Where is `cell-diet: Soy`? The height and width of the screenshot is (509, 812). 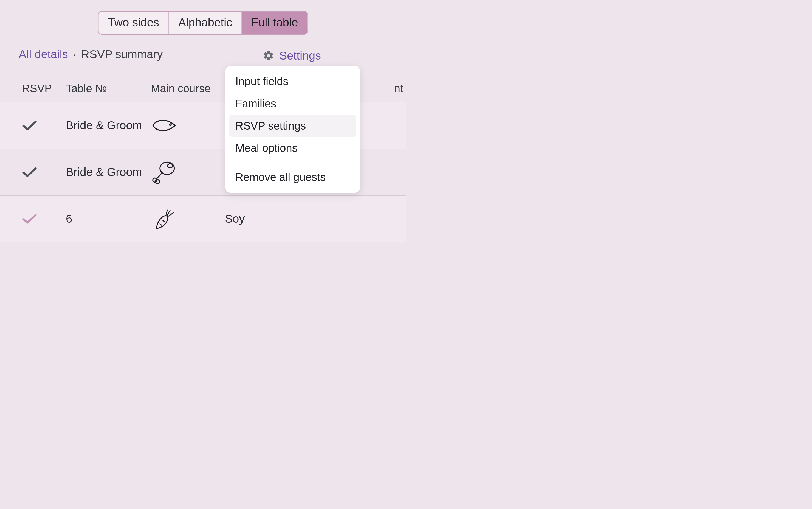 cell-diet: Soy is located at coordinates (307, 219).